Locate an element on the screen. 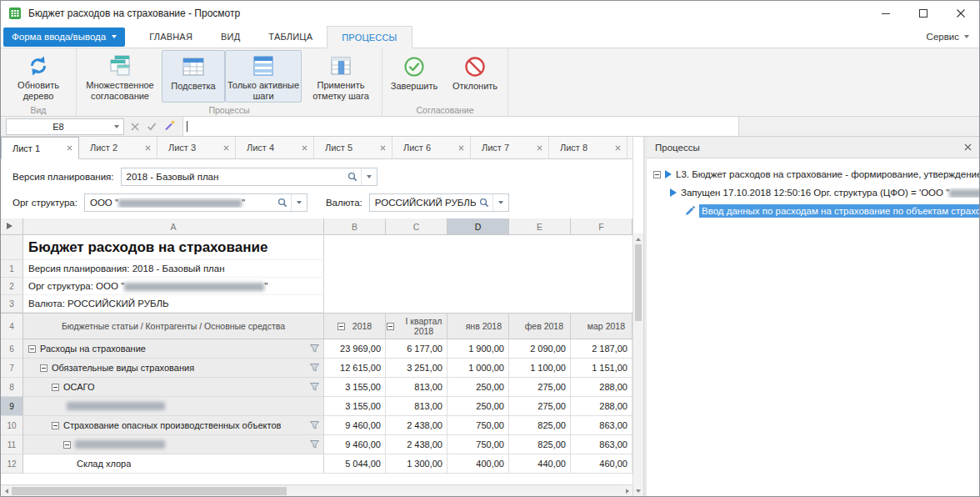  row-header: 3 is located at coordinates (12, 304).